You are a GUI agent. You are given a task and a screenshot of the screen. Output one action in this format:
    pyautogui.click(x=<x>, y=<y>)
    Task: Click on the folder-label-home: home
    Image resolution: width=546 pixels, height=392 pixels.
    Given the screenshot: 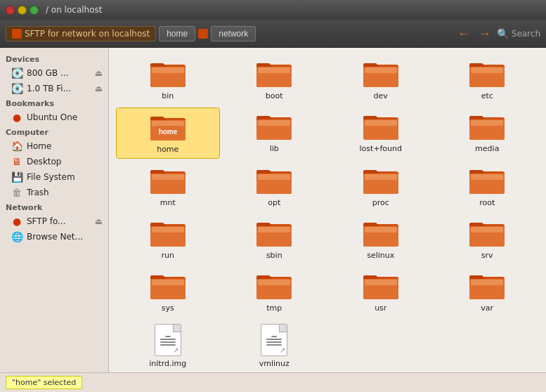 What is the action you would take?
    pyautogui.click(x=167, y=149)
    